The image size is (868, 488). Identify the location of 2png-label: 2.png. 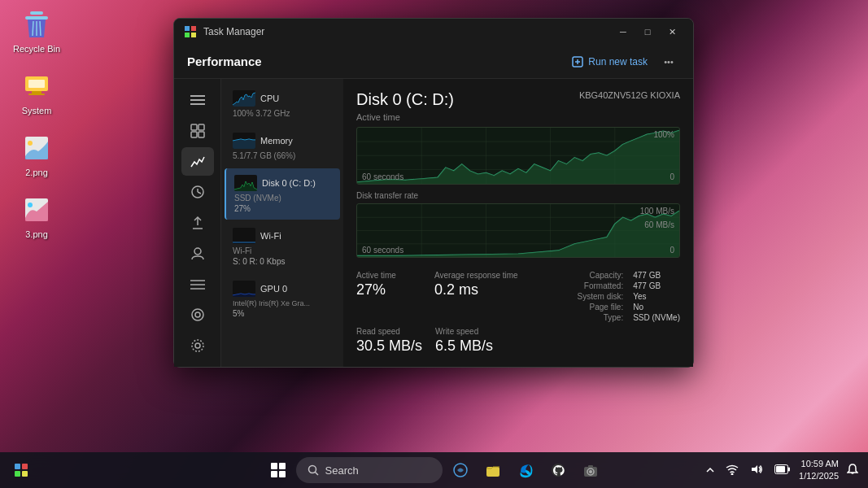
(37, 172).